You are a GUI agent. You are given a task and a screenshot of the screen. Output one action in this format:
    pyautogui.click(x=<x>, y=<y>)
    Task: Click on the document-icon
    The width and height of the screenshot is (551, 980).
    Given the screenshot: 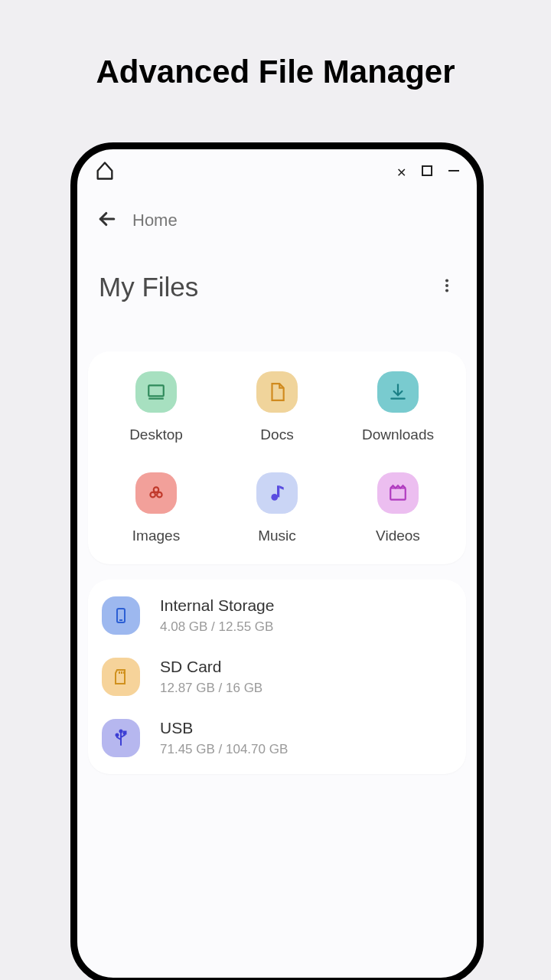 What is the action you would take?
    pyautogui.click(x=277, y=392)
    